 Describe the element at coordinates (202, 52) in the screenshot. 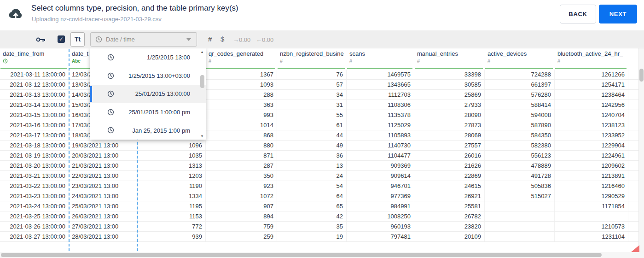

I see `scroll-up-arrow-icon: ▲` at that location.